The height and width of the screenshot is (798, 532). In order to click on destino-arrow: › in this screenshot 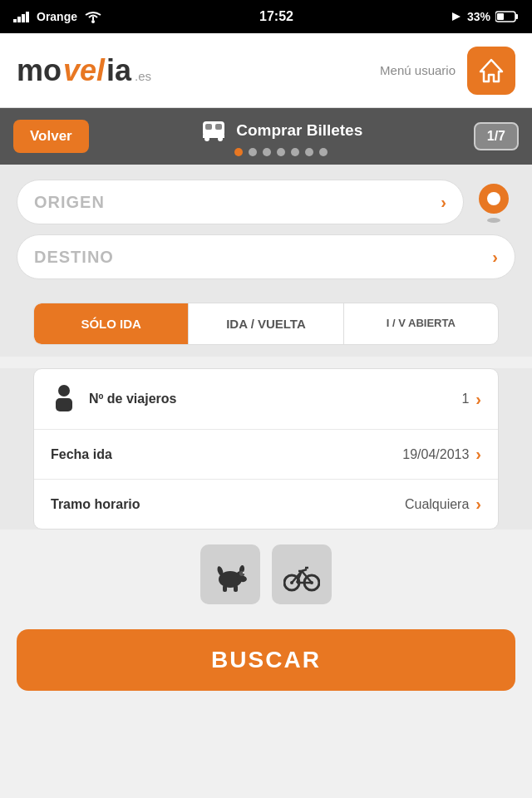, I will do `click(495, 258)`.